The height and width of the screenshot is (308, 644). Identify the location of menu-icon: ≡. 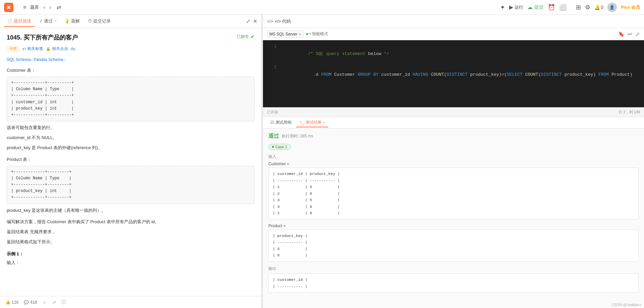
(25, 7).